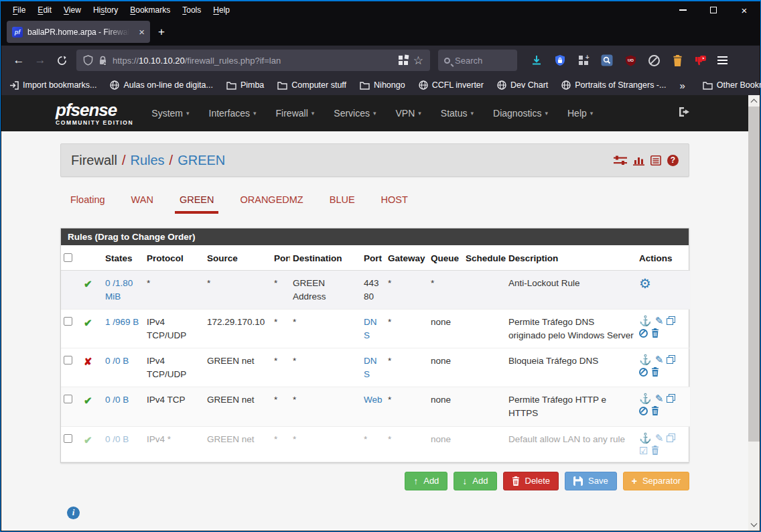 Image resolution: width=761 pixels, height=532 pixels. I want to click on scroll-down-arrow, so click(754, 524).